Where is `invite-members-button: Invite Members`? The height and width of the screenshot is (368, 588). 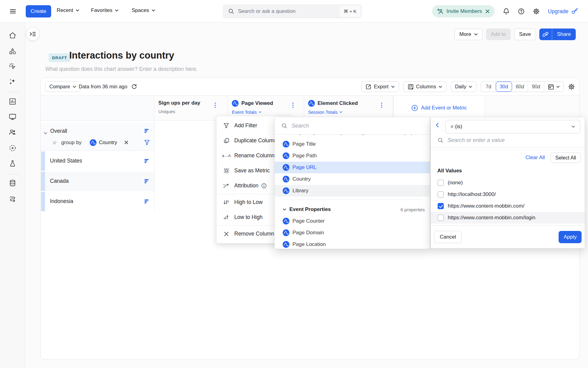 invite-members-button: Invite Members is located at coordinates (463, 11).